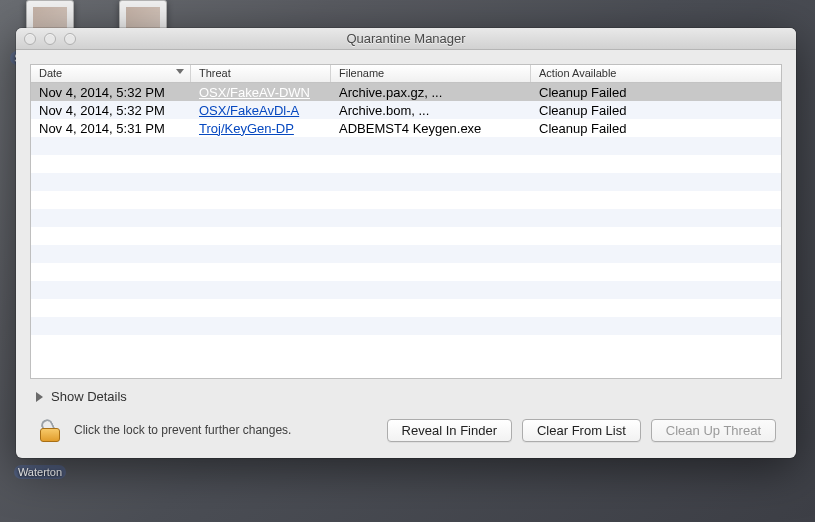 The width and height of the screenshot is (815, 522). Describe the element at coordinates (111, 74) in the screenshot. I see `column-header-date: Date` at that location.